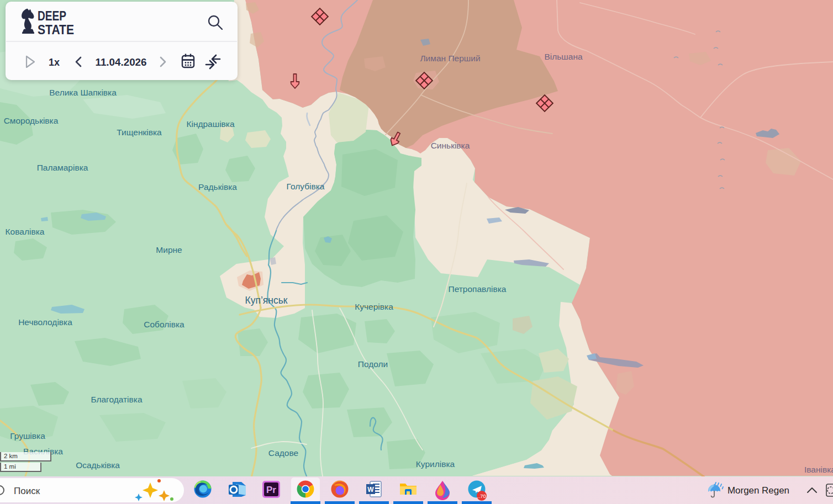 The width and height of the screenshot is (833, 504). What do you see at coordinates (373, 364) in the screenshot?
I see `svg-text: Подоли` at bounding box center [373, 364].